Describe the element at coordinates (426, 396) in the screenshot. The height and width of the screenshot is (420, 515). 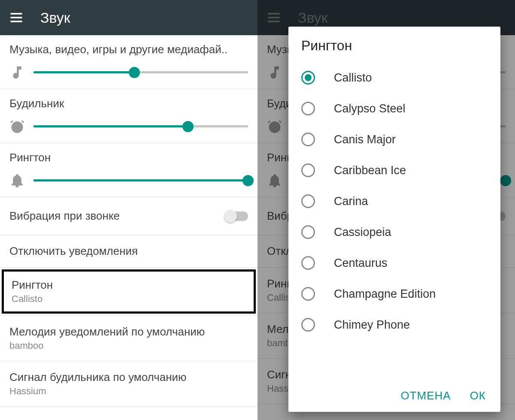
I see `cancel-button: ОТМЕНА` at that location.